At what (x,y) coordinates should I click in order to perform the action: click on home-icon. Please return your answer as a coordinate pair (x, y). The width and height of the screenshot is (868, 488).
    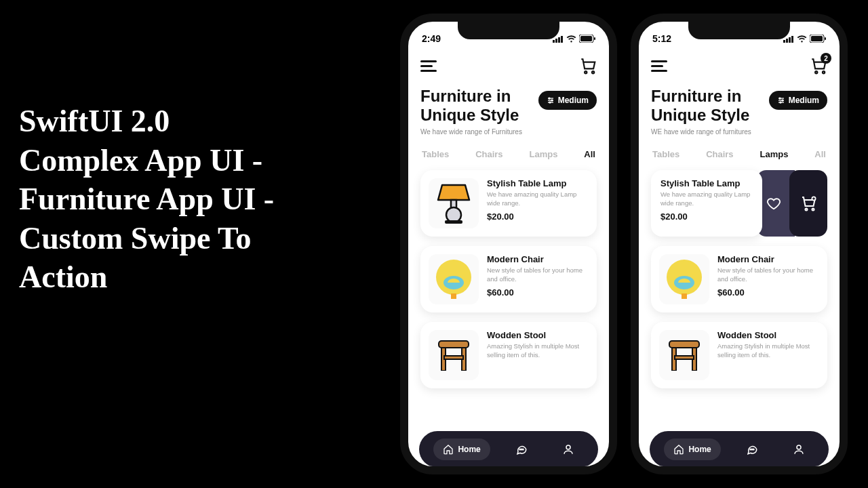
    Looking at the image, I should click on (679, 449).